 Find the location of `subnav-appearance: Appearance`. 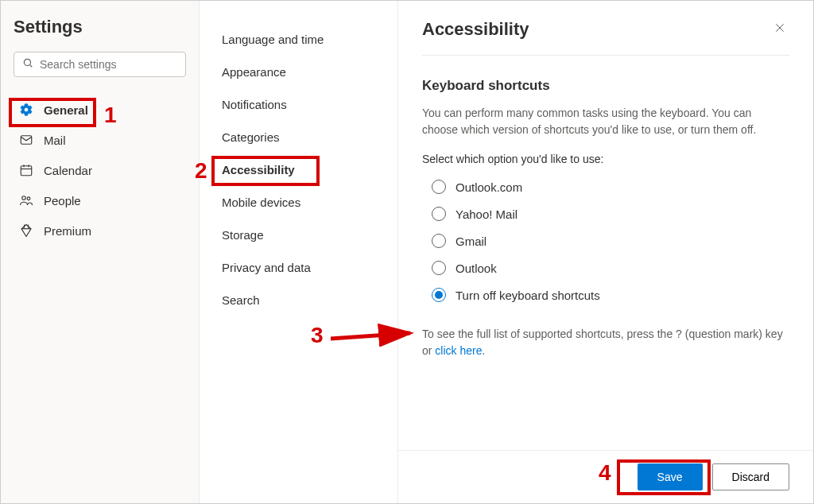

subnav-appearance: Appearance is located at coordinates (299, 72).